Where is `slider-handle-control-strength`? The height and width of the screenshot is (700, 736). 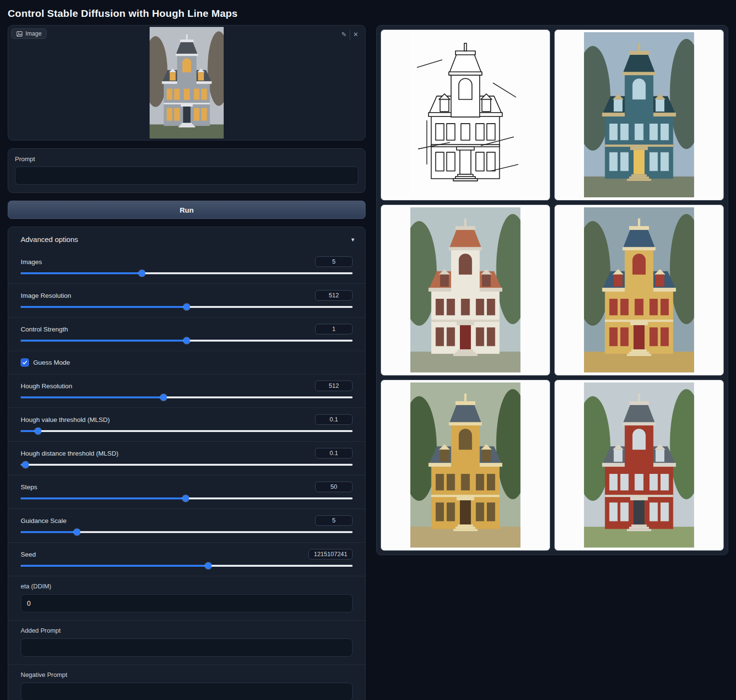
slider-handle-control-strength is located at coordinates (187, 341).